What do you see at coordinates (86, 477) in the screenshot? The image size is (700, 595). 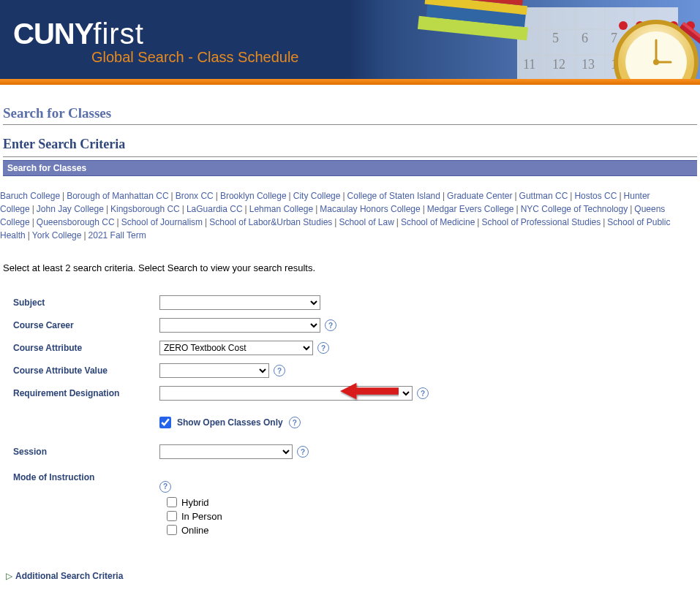 I see `mode-label: Mode of Instruction` at bounding box center [86, 477].